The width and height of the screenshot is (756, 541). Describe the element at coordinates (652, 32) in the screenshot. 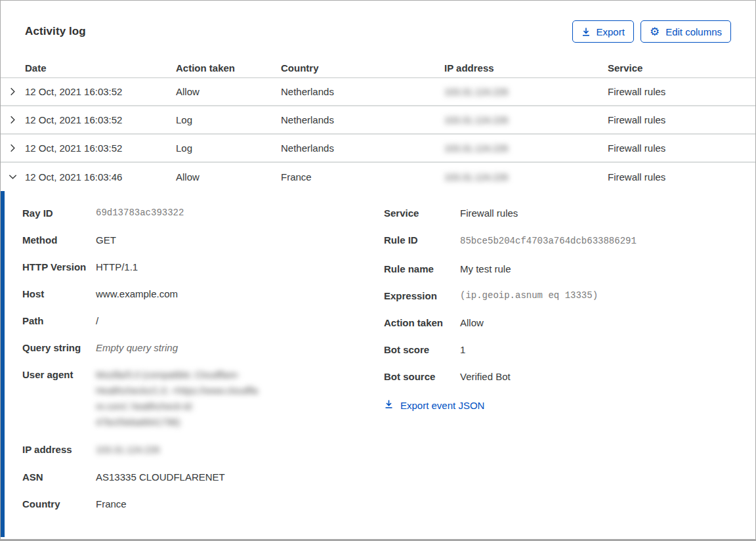

I see `toolbar-actions: Export ⚙ Edit columns` at that location.